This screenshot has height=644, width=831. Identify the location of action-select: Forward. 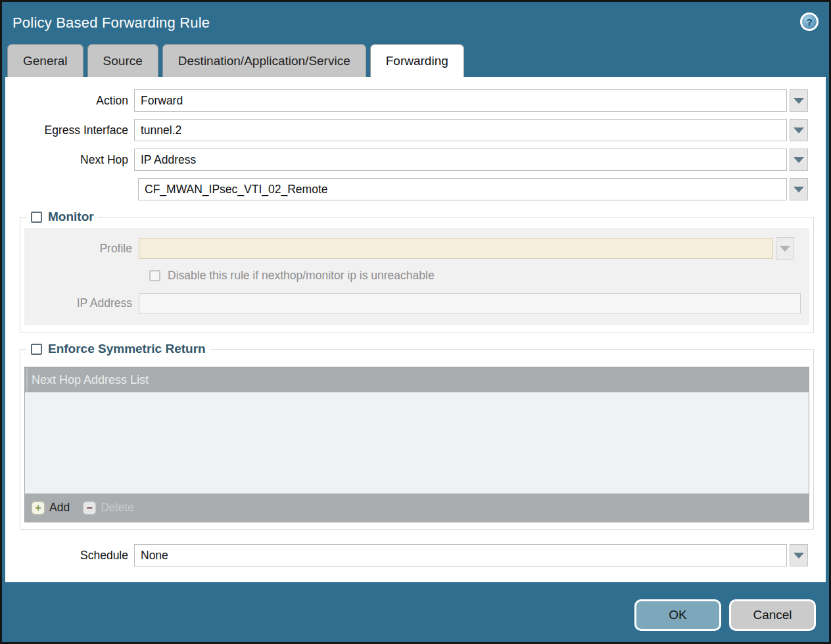
(460, 101).